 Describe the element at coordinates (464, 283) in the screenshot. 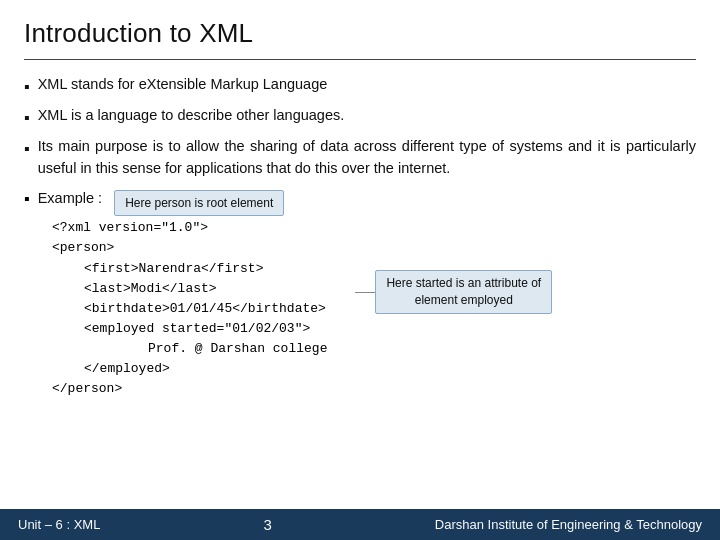

I see `callout-2-line1: Here started is an attribute of` at that location.